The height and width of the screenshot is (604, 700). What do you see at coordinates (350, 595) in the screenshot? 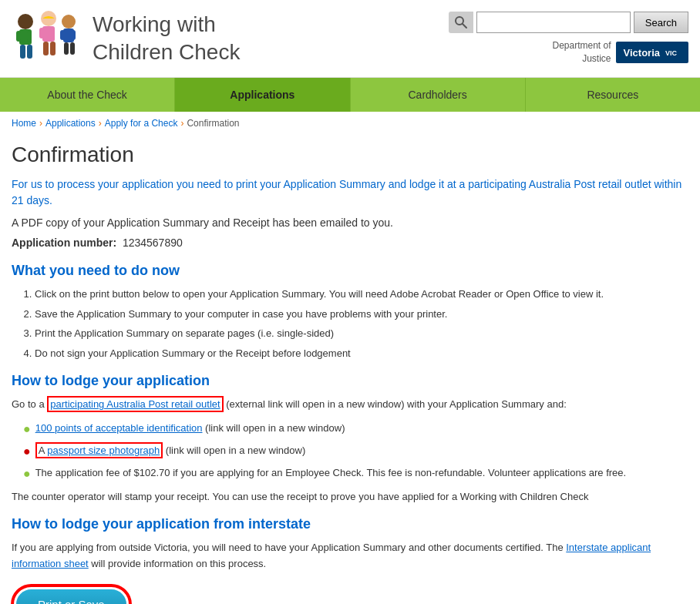
I see `print-btn-wrap: Print or Save` at bounding box center [350, 595].